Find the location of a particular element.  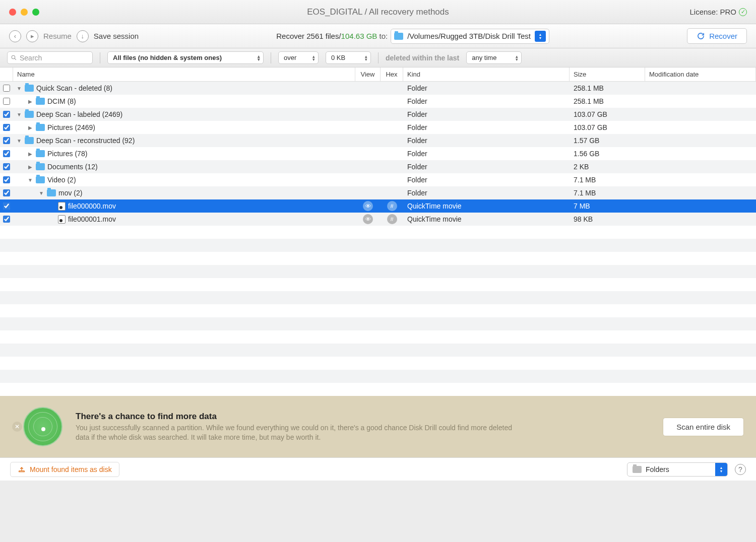

row-size: 103.07 GB is located at coordinates (607, 127).